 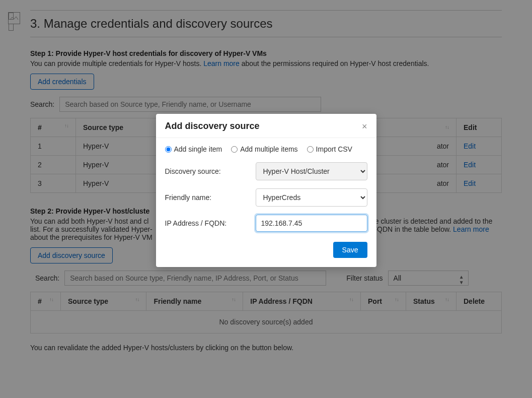 What do you see at coordinates (310, 149) in the screenshot?
I see `radio-csv-input` at bounding box center [310, 149].